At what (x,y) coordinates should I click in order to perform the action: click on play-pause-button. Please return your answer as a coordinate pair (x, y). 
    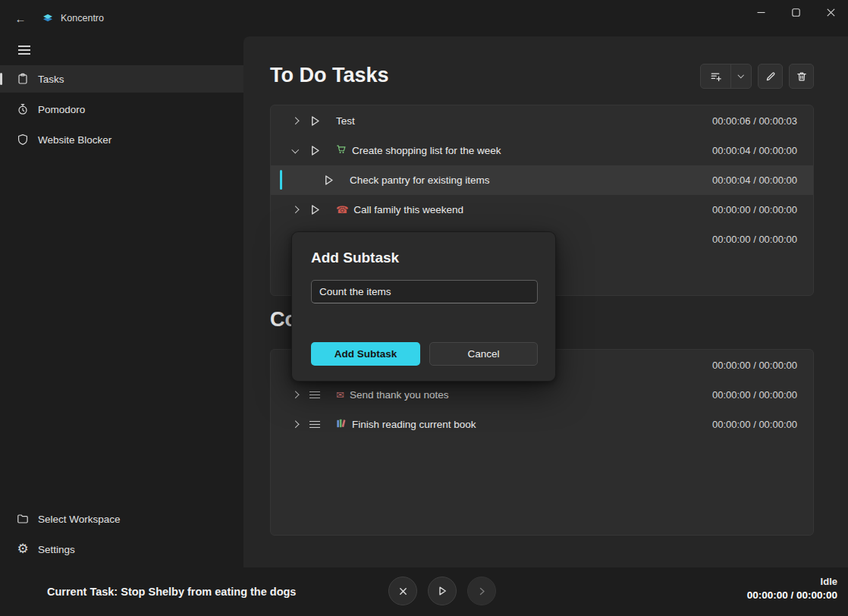
    Looking at the image, I should click on (442, 591).